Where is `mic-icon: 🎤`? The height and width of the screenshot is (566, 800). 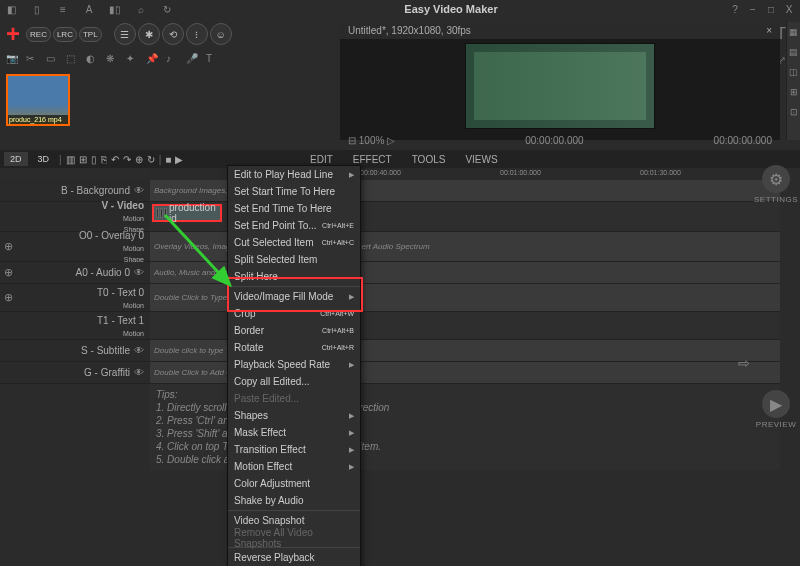 mic-icon: 🎤 is located at coordinates (193, 60).